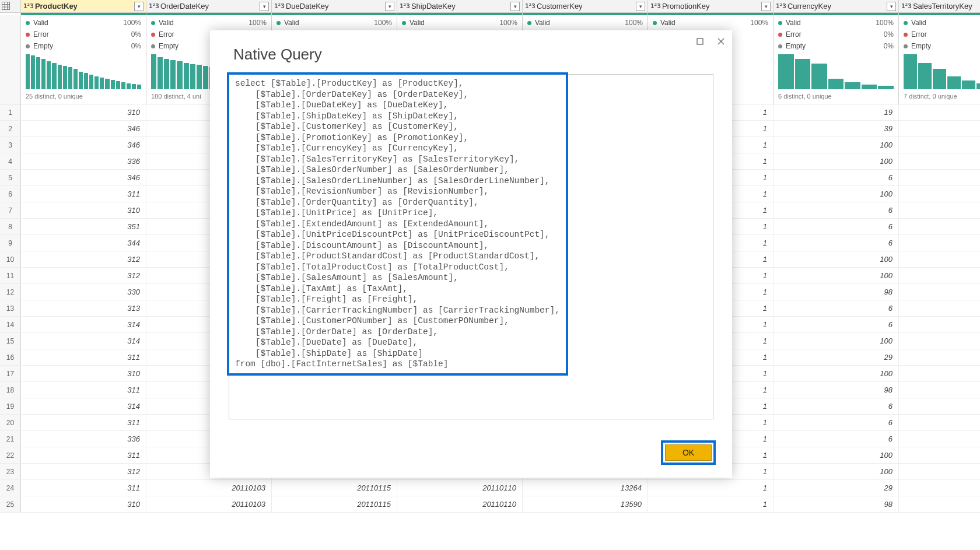 Image resolution: width=980 pixels, height=550 pixels. I want to click on column-header-CustomerKey: 1²3CustomerKey▾, so click(586, 6).